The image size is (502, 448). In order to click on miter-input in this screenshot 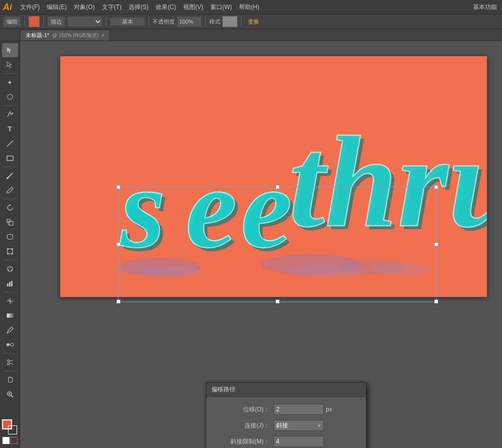, I will do `click(299, 441)`.